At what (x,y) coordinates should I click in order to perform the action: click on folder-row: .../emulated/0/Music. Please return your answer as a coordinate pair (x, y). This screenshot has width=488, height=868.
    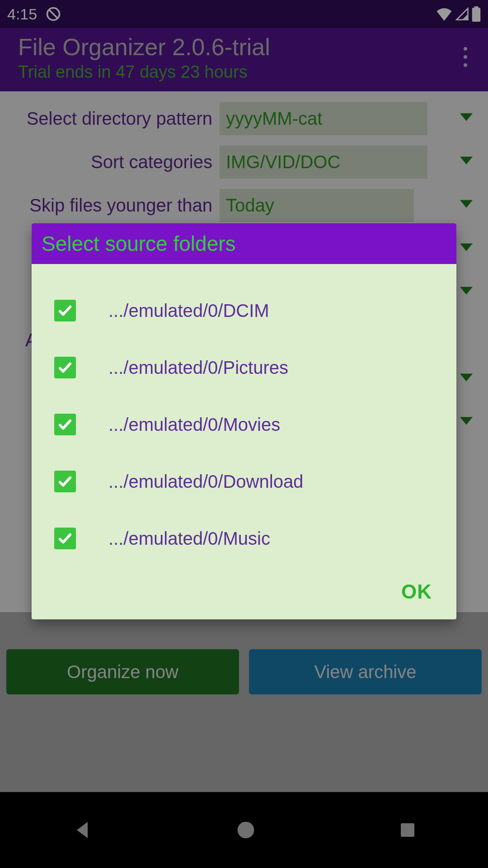
    Looking at the image, I should click on (249, 538).